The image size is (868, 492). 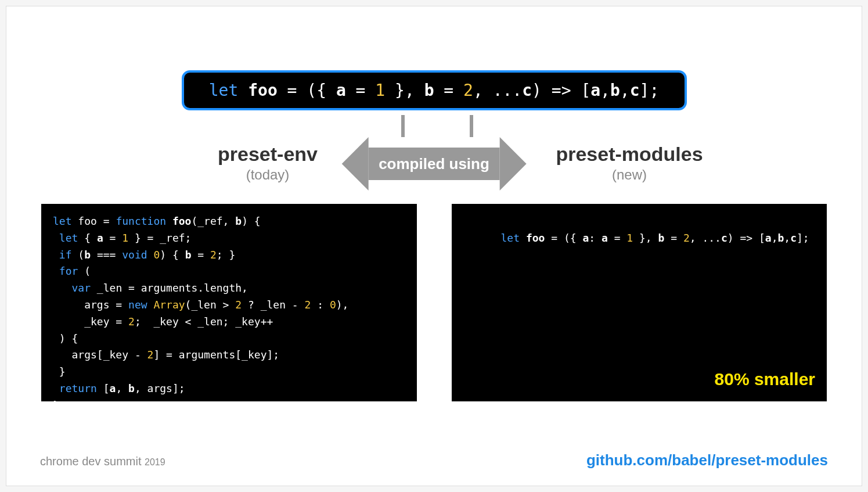 What do you see at coordinates (268, 155) in the screenshot?
I see `preset-env-title: preset-env` at bounding box center [268, 155].